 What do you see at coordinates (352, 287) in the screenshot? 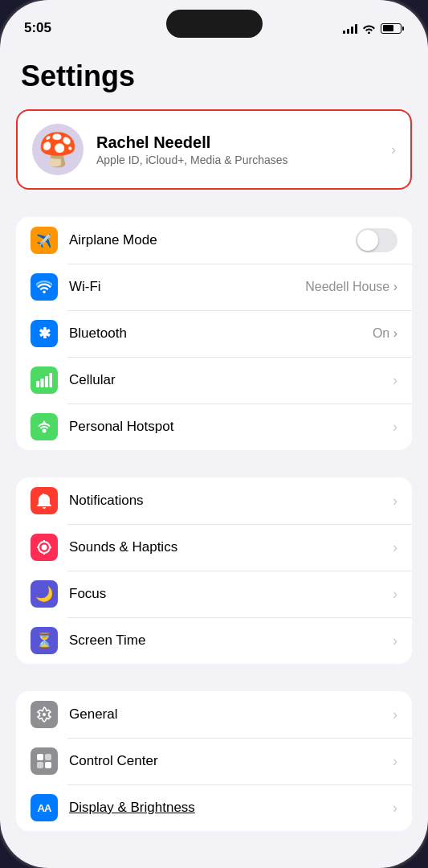
I see `wifi-value: Needell House ›` at bounding box center [352, 287].